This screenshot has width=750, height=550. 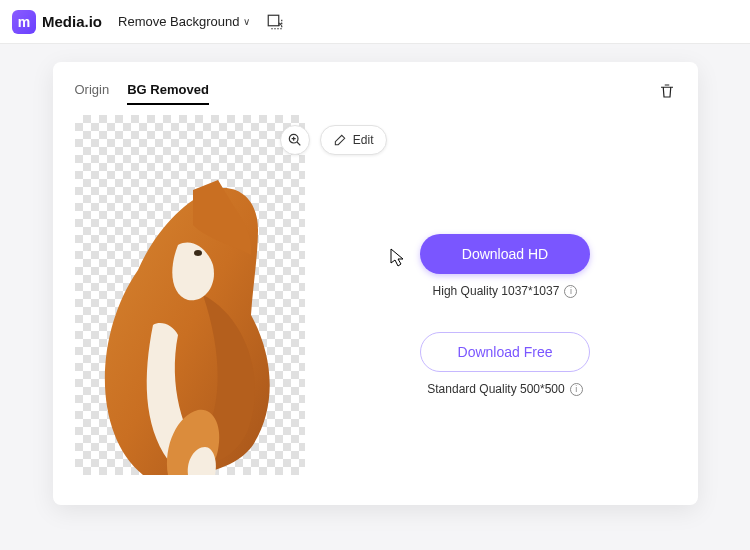 I want to click on download-free-button: Download Free, so click(x=505, y=352).